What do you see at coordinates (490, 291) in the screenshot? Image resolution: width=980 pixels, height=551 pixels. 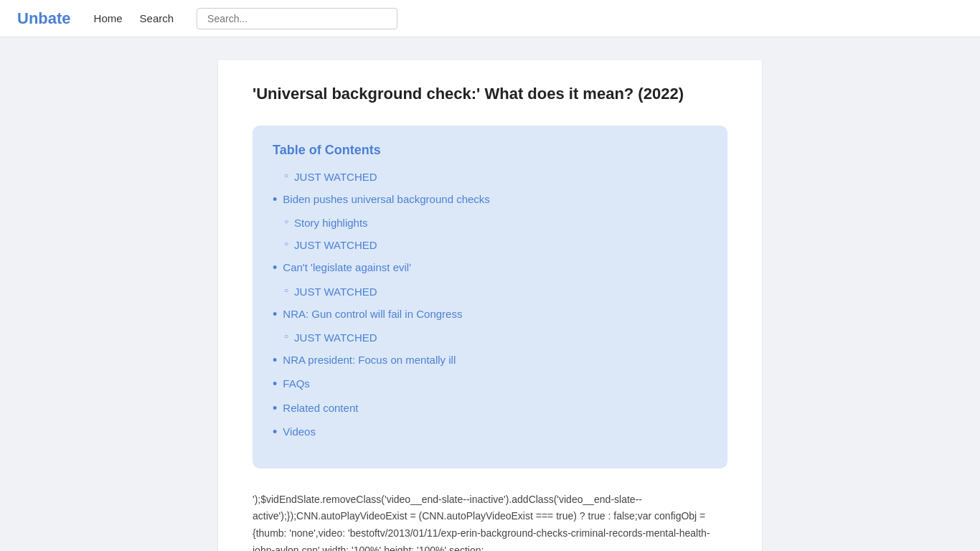 I see `toc-just-watched-3: ○JUST WATCHED` at bounding box center [490, 291].